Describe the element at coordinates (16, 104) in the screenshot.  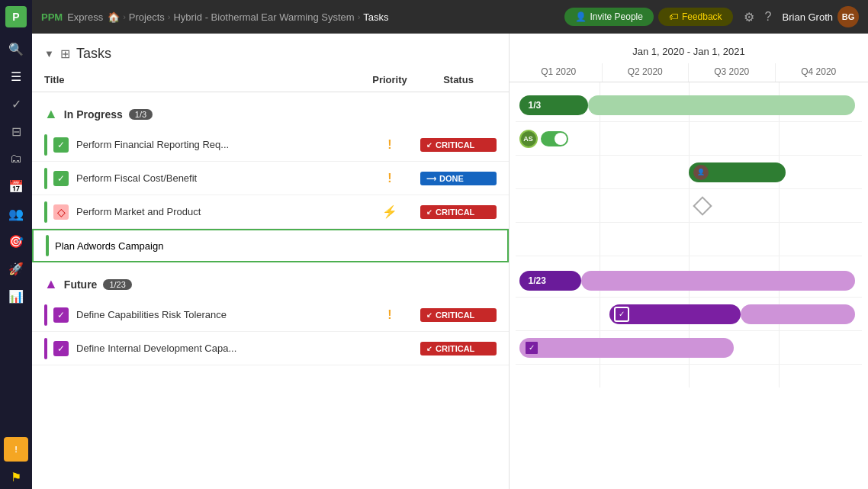
I see `sidebar-check: ✓` at that location.